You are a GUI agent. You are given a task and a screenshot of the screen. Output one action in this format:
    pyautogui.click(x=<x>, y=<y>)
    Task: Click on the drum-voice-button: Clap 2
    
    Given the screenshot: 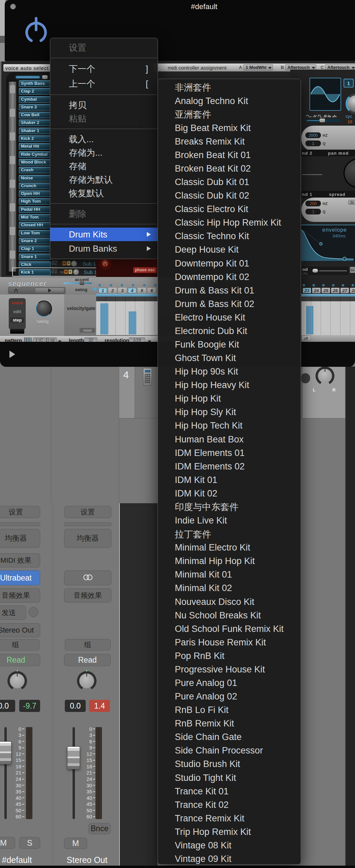 What is the action you would take?
    pyautogui.click(x=35, y=91)
    